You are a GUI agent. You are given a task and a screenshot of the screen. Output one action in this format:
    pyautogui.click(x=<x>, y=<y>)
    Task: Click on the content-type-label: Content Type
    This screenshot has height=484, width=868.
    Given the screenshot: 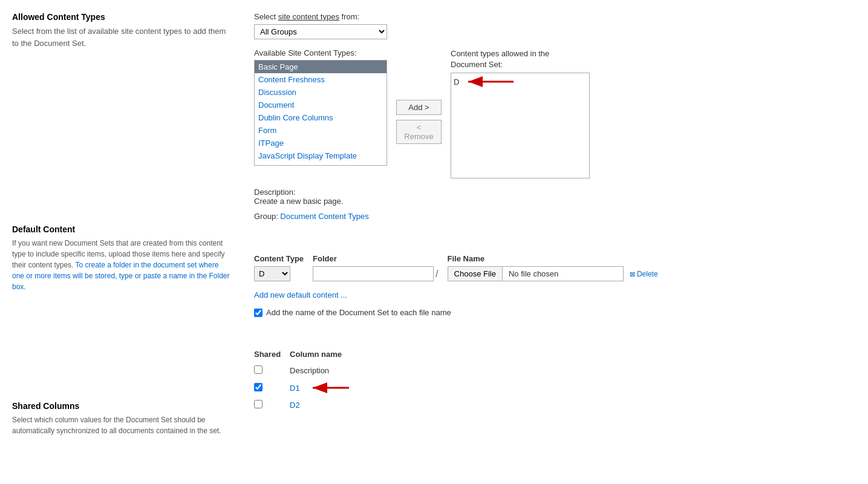 What is the action you would take?
    pyautogui.click(x=279, y=259)
    